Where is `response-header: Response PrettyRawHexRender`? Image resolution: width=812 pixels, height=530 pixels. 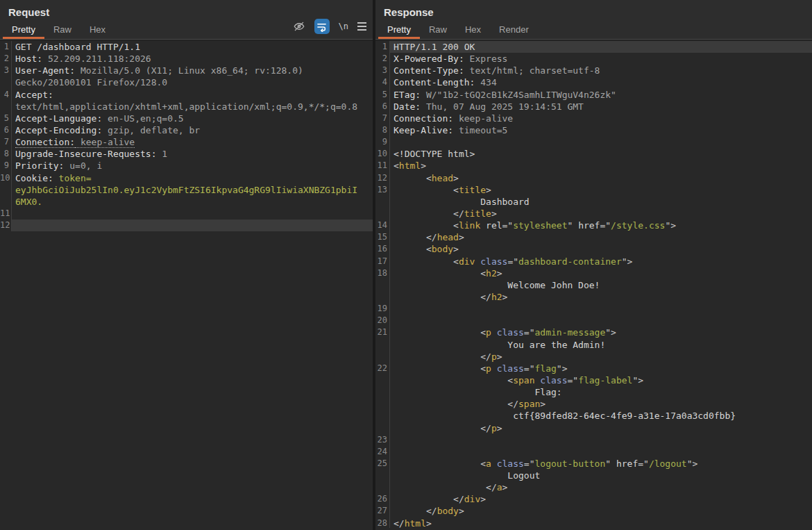
response-header: Response PrettyRawHexRender is located at coordinates (594, 19).